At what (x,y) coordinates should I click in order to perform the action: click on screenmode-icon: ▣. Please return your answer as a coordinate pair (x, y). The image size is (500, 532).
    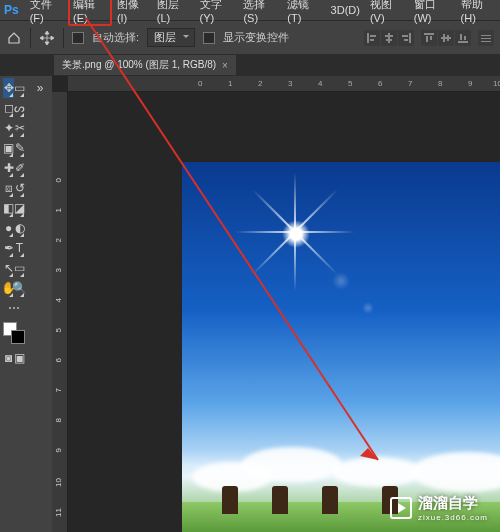
    Looking at the image, I should click on (20, 358).